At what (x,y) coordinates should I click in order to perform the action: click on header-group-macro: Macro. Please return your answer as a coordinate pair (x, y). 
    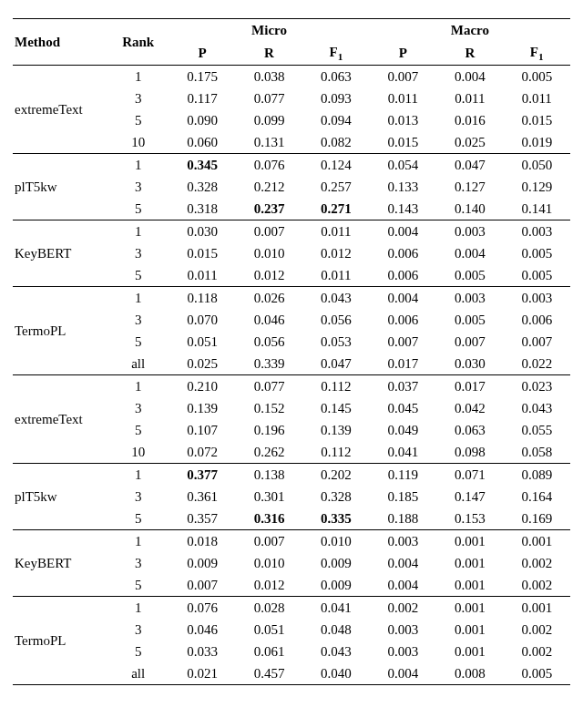
    Looking at the image, I should click on (470, 31).